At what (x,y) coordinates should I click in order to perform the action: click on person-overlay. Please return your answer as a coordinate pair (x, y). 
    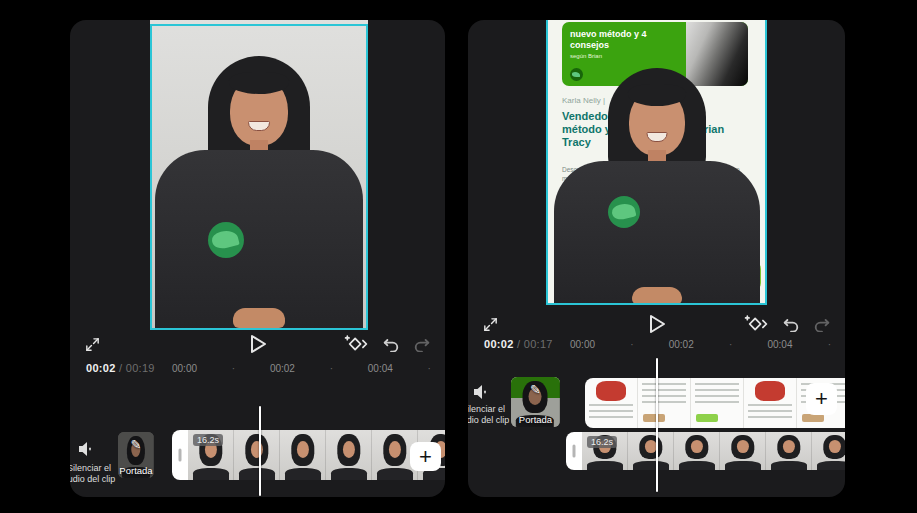
    Looking at the image, I should click on (656, 162).